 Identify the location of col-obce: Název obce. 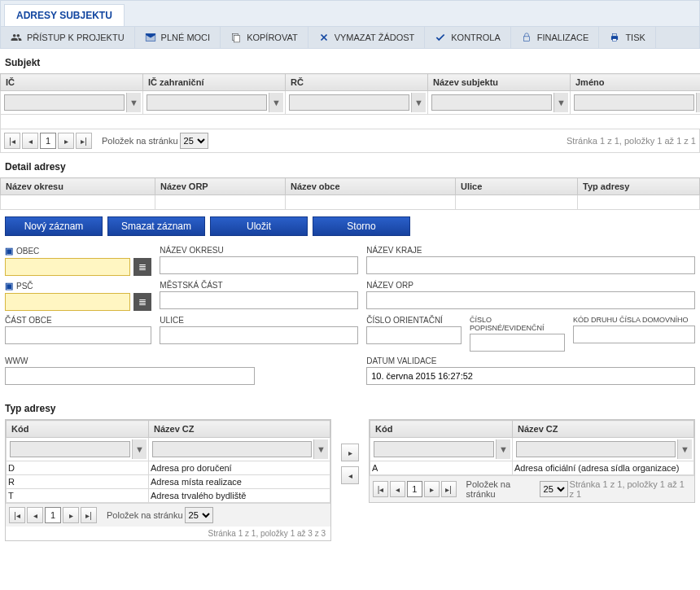
(371, 187).